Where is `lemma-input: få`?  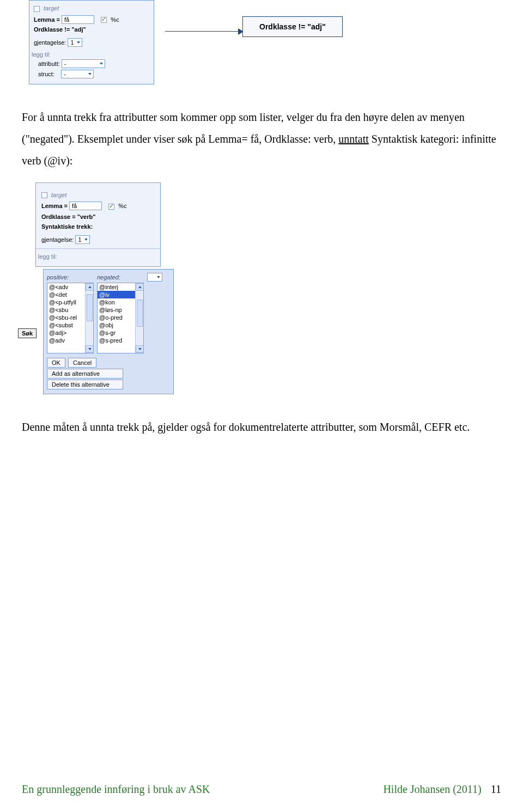 lemma-input: få is located at coordinates (78, 20).